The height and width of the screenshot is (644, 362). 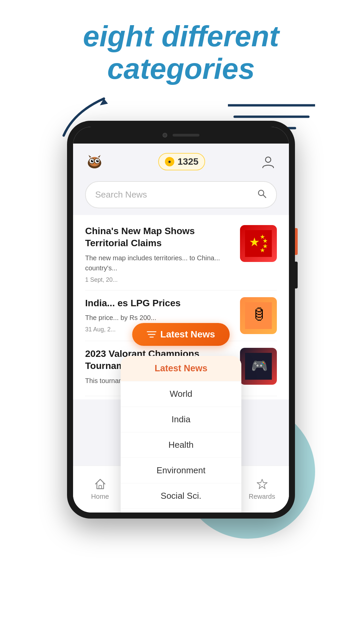 I want to click on search-container: Search News, so click(x=181, y=195).